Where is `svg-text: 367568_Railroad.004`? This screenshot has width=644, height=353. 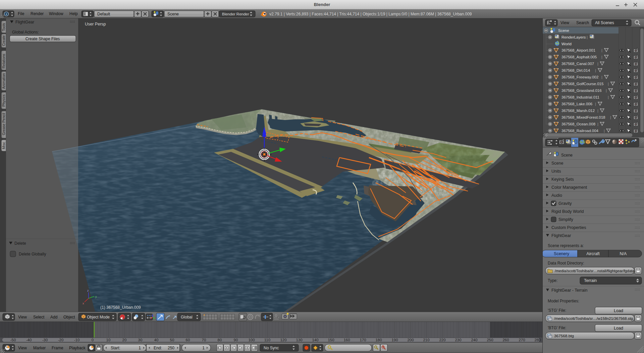
svg-text: 367568_Railroad.004 is located at coordinates (580, 131).